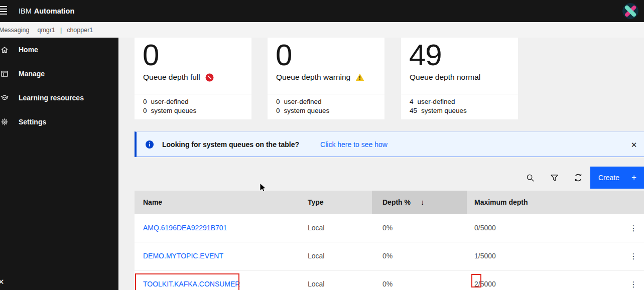  Describe the element at coordinates (25, 11) in the screenshot. I see `brand-prefix: IBM` at that location.